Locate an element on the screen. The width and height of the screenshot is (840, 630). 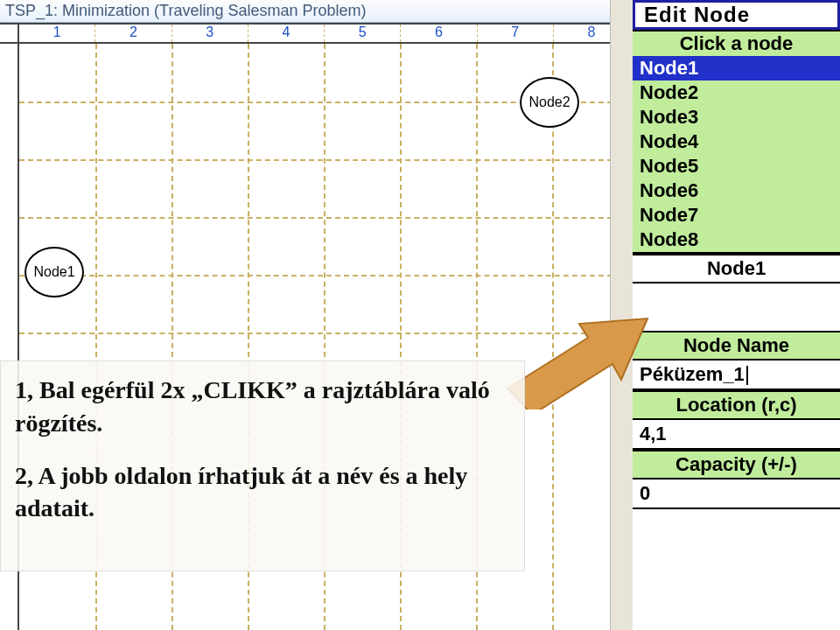
list-item: Node8 is located at coordinates (737, 240).